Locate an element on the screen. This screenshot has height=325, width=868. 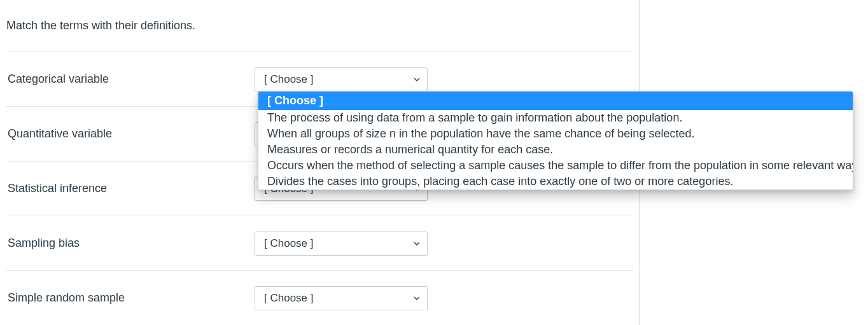
dropdown-option: Occurs when the method of selecting a sa… is located at coordinates (556, 165).